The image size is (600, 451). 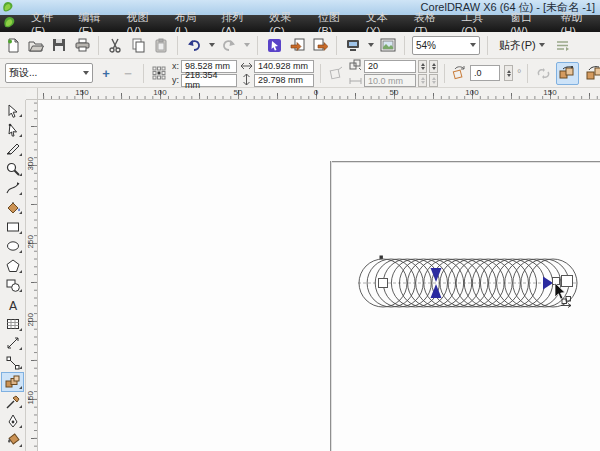 I want to click on y-position-field: 218.354 mm, so click(x=209, y=80).